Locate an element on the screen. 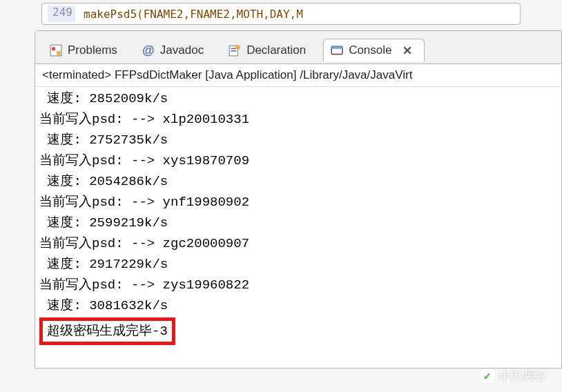 The width and height of the screenshot is (562, 392). code-editor-snippet: 249 makePsd5(FNAME2,FNAME2,MOTH,DAY,M is located at coordinates (281, 14).